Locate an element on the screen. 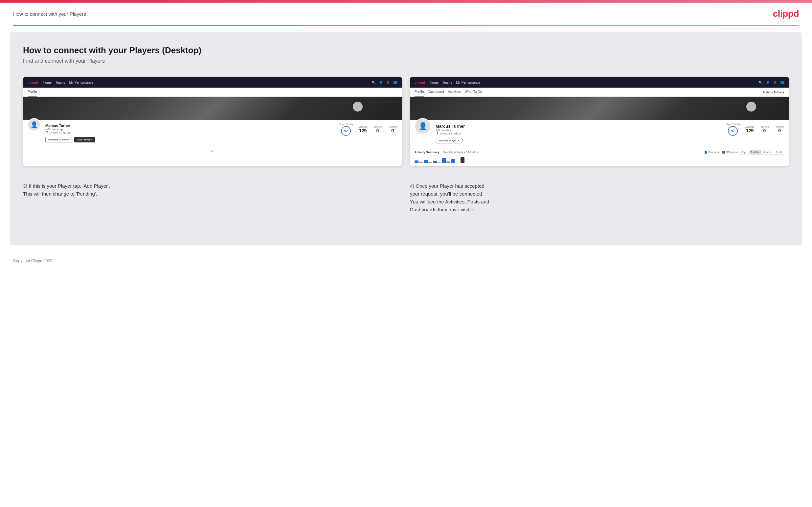  caption-4-line4: Dashboards they have visible. is located at coordinates (443, 210).